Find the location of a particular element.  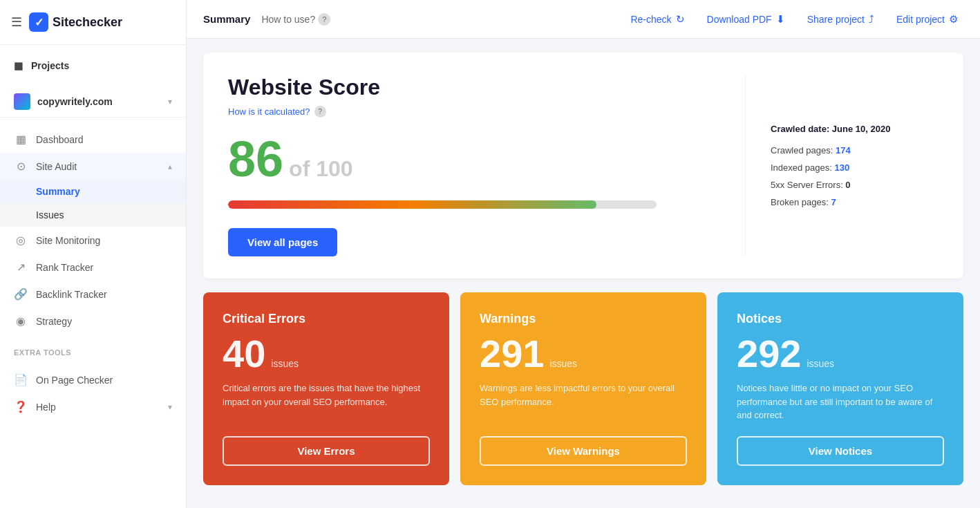

summary-label: Summary is located at coordinates (58, 191).